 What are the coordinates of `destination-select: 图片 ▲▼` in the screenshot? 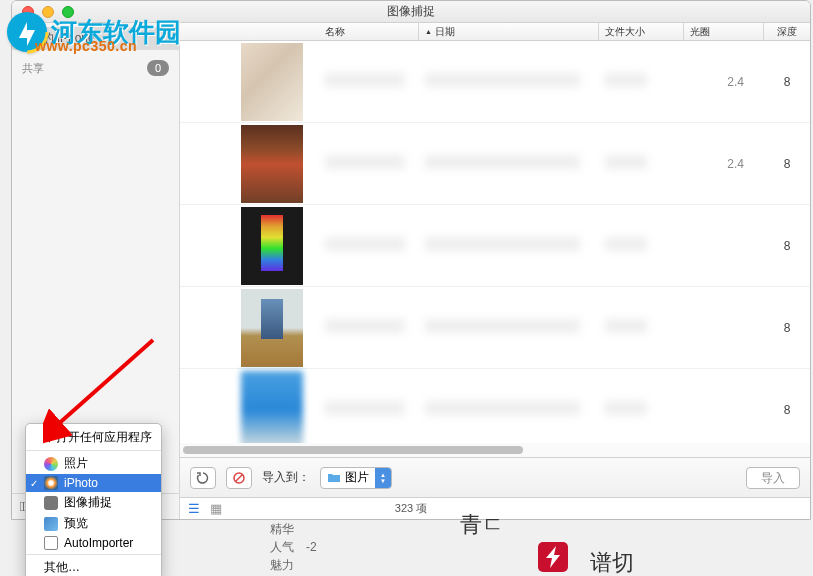 It's located at (356, 478).